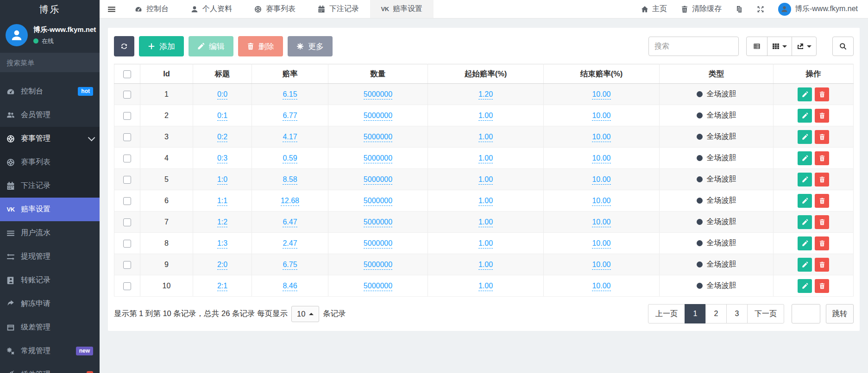  Describe the element at coordinates (50, 115) in the screenshot. I see `sidebar-item-会员管理: 会员管理` at that location.